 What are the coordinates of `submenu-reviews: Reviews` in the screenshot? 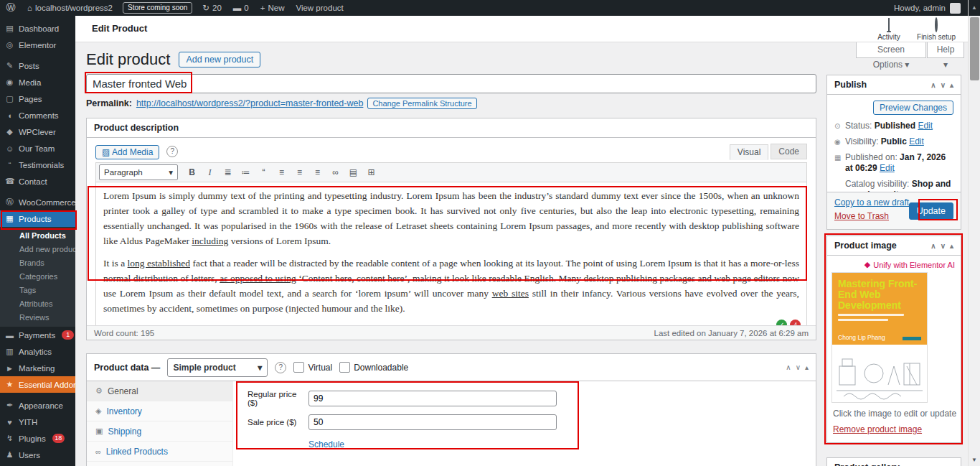 It's located at (37, 317).